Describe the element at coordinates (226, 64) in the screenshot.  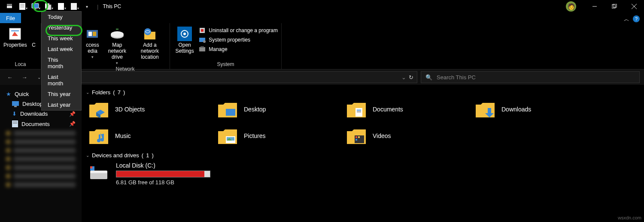
I see `system-group-label: System` at that location.